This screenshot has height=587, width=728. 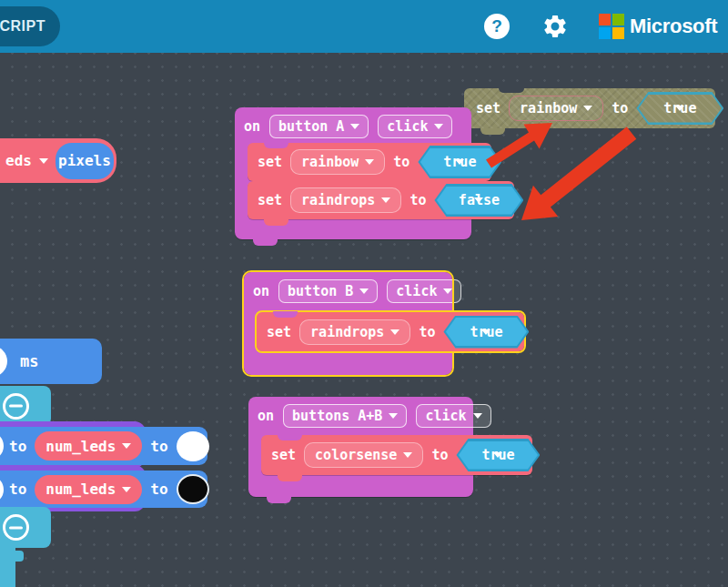 I want to click on set-raindrops-block: set raindrops to true, so click(x=390, y=331).